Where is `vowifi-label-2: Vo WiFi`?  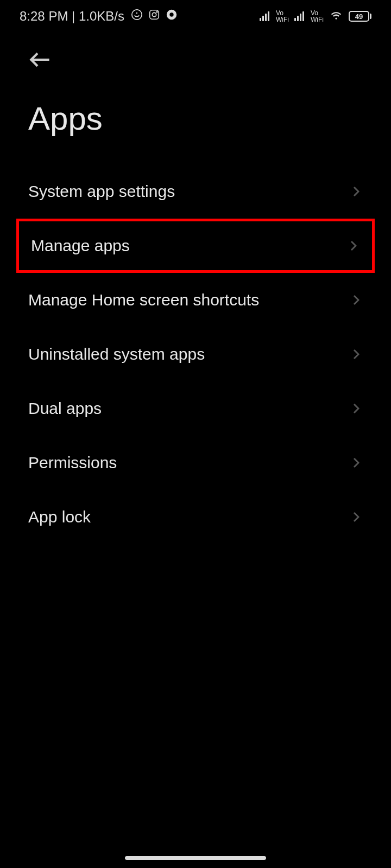 vowifi-label-2: Vo WiFi is located at coordinates (317, 16).